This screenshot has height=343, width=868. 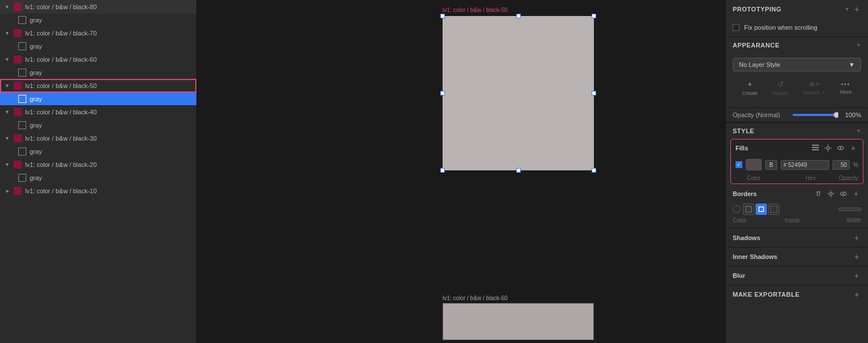 I want to click on layer-group-black-60: ▼ lv1: color / b&w / black-60 gray, so click(x=98, y=66).